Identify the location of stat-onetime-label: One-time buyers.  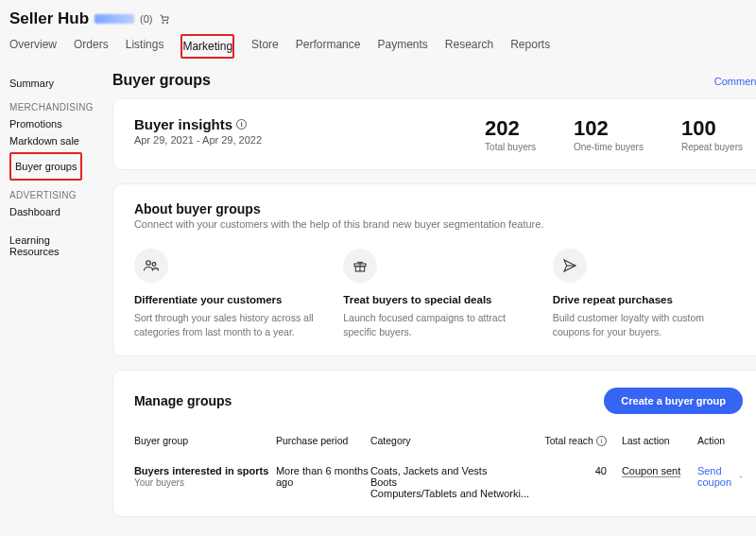
(609, 147).